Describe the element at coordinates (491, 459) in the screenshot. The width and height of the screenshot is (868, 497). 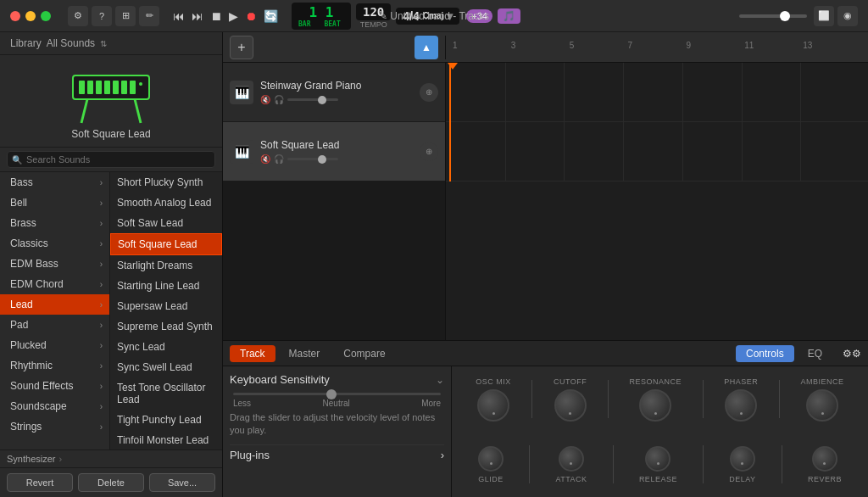
I see `knob-glide` at that location.